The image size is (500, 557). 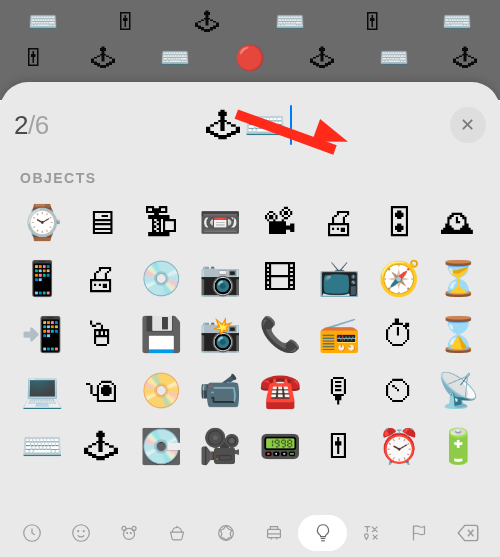 What do you see at coordinates (102, 446) in the screenshot?
I see `emoji-cell: 🕹` at bounding box center [102, 446].